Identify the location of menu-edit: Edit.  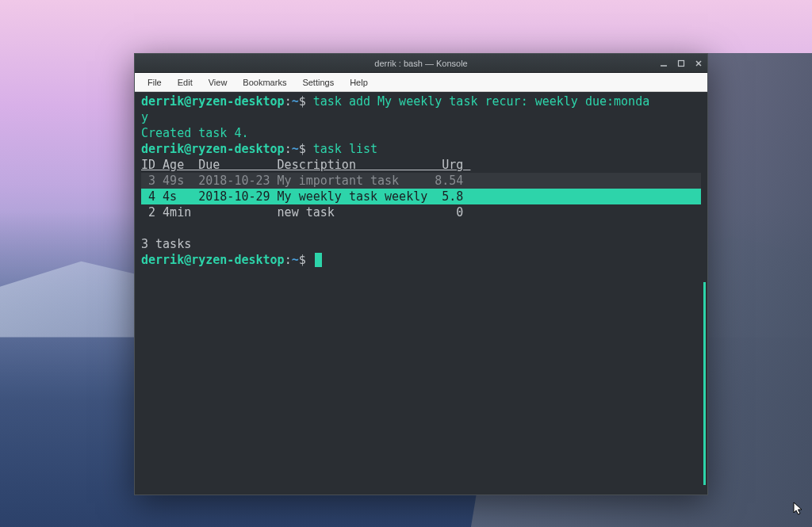
(186, 82).